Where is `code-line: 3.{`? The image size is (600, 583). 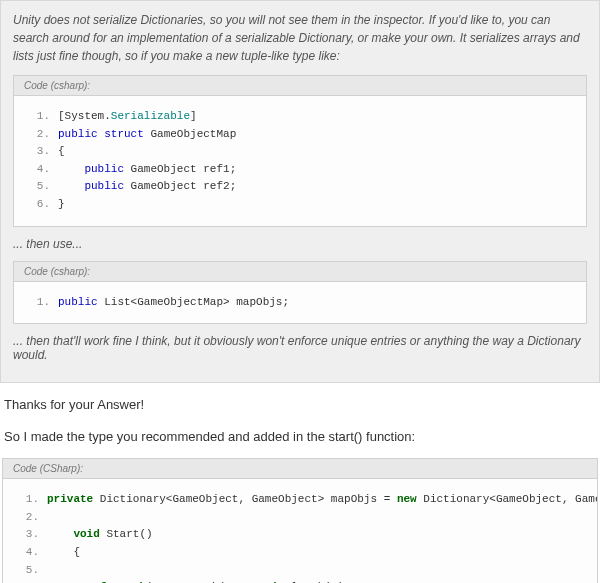 code-line: 3.{ is located at coordinates (300, 152).